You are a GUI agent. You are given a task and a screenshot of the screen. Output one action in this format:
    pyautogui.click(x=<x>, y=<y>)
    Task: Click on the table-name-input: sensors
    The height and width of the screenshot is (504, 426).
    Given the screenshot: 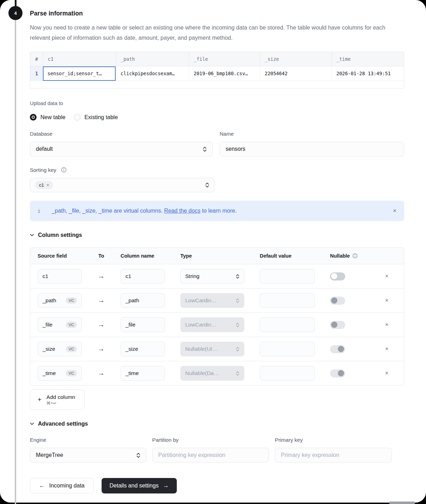 What is the action you would take?
    pyautogui.click(x=312, y=149)
    